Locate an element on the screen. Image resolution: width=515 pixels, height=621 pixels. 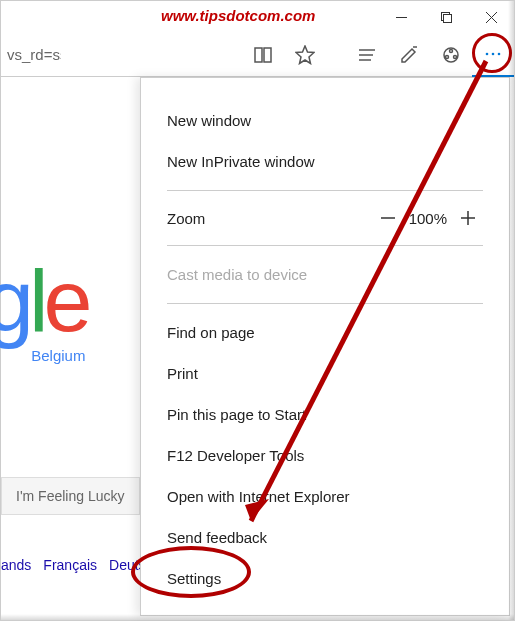
language-link: Français is located at coordinates (70, 565).